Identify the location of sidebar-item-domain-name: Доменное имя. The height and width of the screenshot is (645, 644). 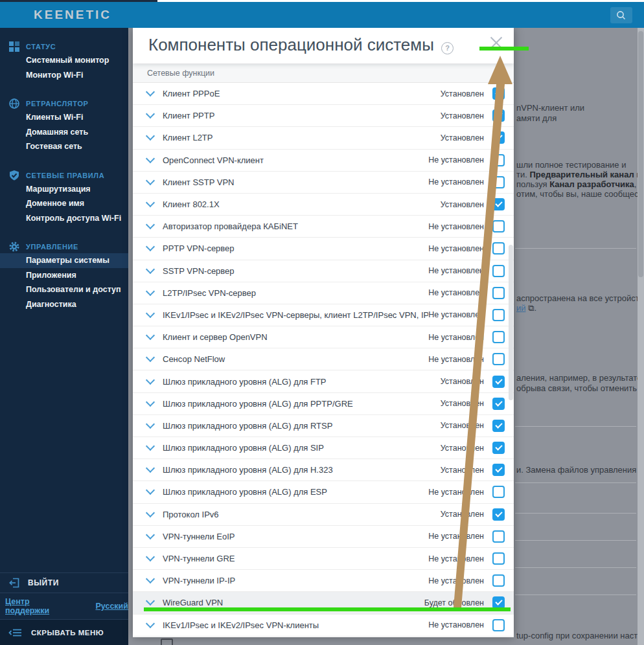
(64, 203).